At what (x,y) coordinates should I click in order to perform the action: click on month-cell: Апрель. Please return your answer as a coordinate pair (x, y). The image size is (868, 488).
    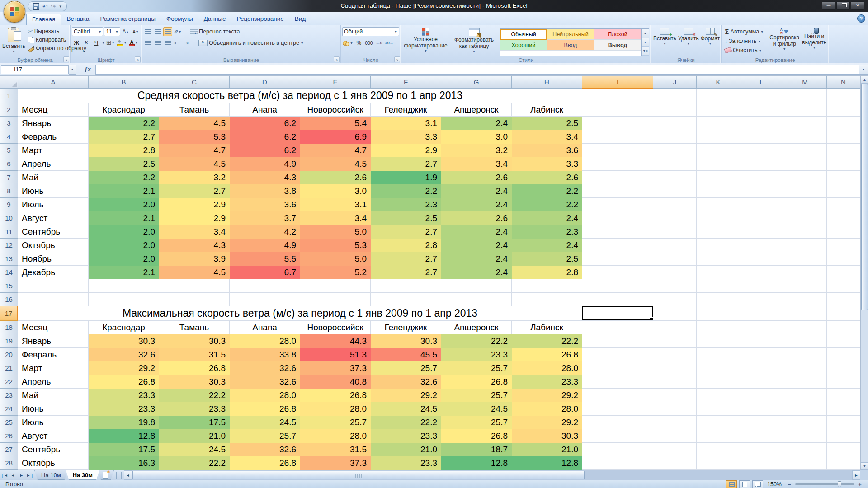
    Looking at the image, I should click on (53, 382).